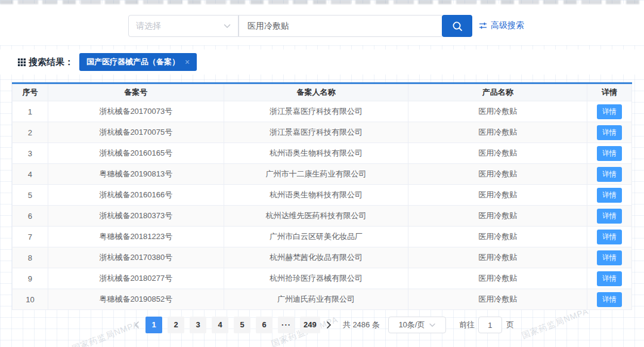 The height and width of the screenshot is (347, 644). What do you see at coordinates (180, 26) in the screenshot?
I see `category-select-placeholder: 请选择` at bounding box center [180, 26].